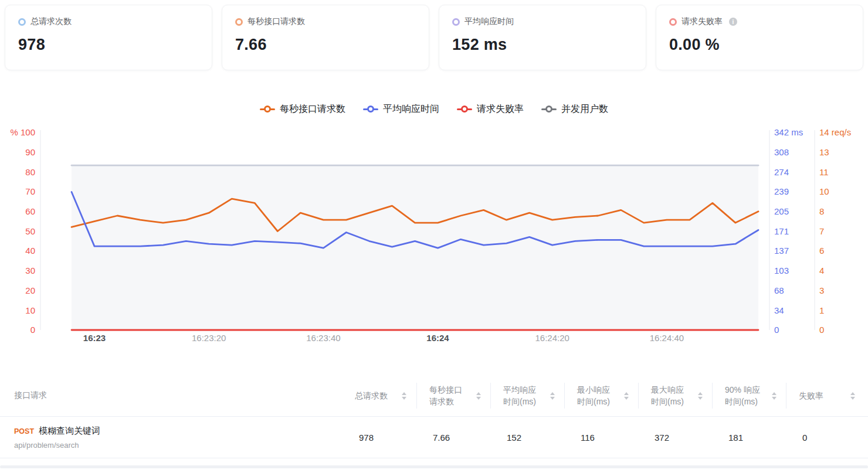  I want to click on right-rps-axis-tick: 1, so click(822, 311).